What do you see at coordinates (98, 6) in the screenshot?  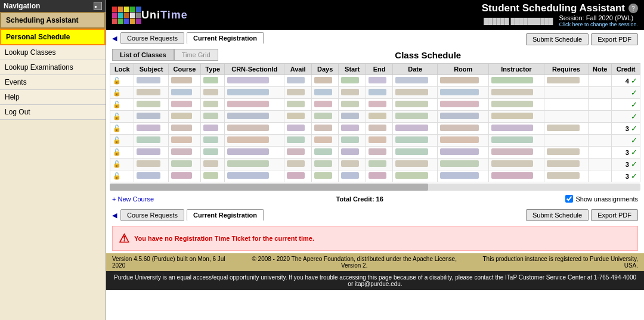 I see `sidebar-minimize-icon: ▪` at bounding box center [98, 6].